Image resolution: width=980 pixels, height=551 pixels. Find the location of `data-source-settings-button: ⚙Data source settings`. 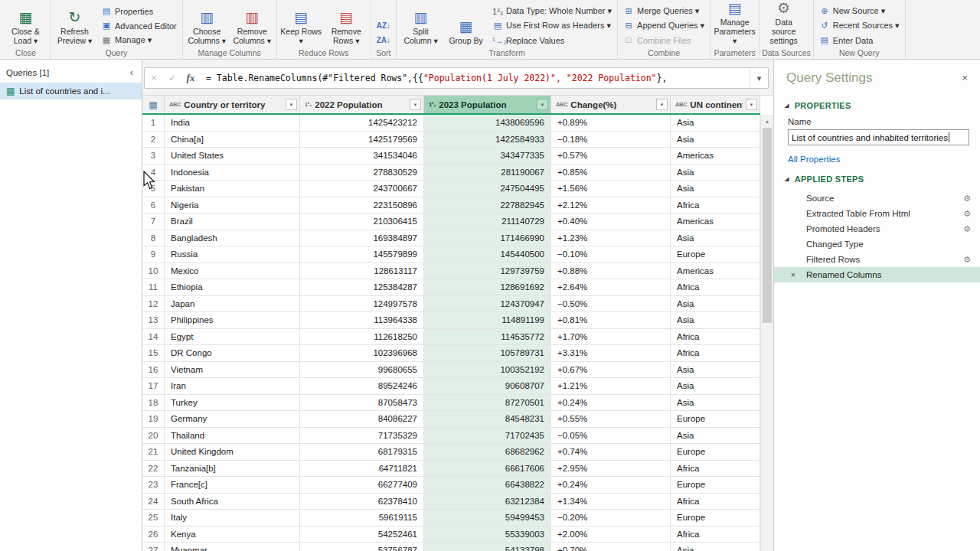

data-source-settings-button: ⚙Data source settings is located at coordinates (784, 24).